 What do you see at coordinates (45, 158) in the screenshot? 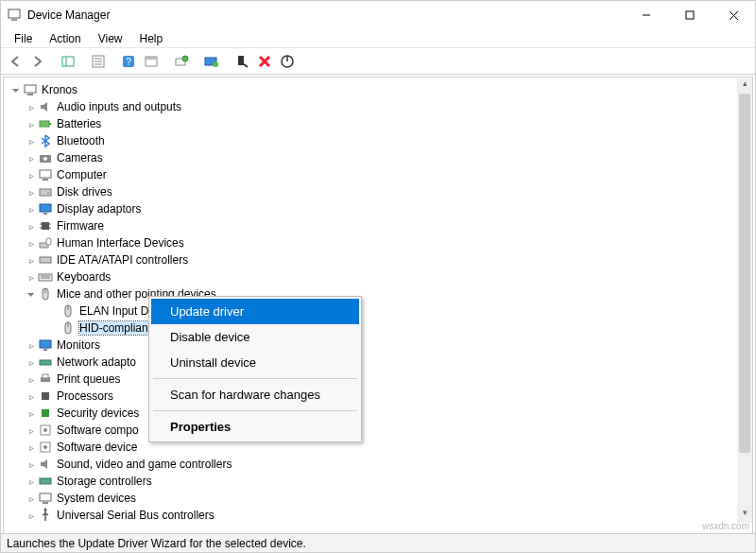
I see `camera-icon` at bounding box center [45, 158].